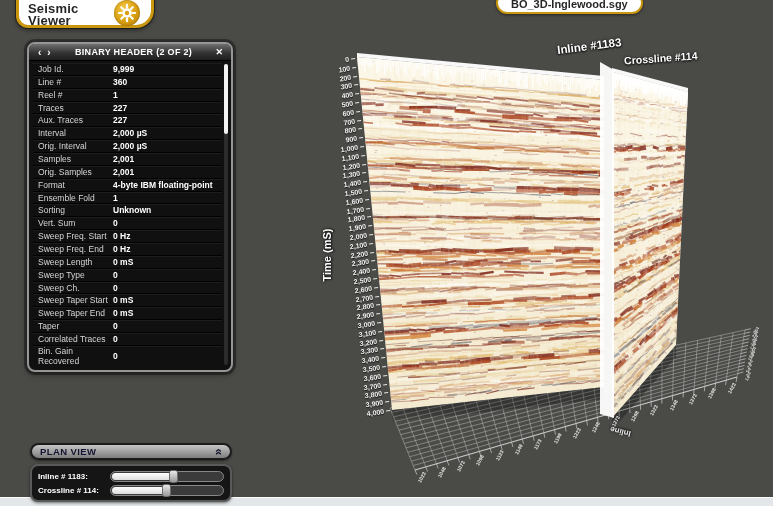 The width and height of the screenshot is (773, 506). I want to click on binary-header-row: Sweep Length0 mS, so click(128, 262).